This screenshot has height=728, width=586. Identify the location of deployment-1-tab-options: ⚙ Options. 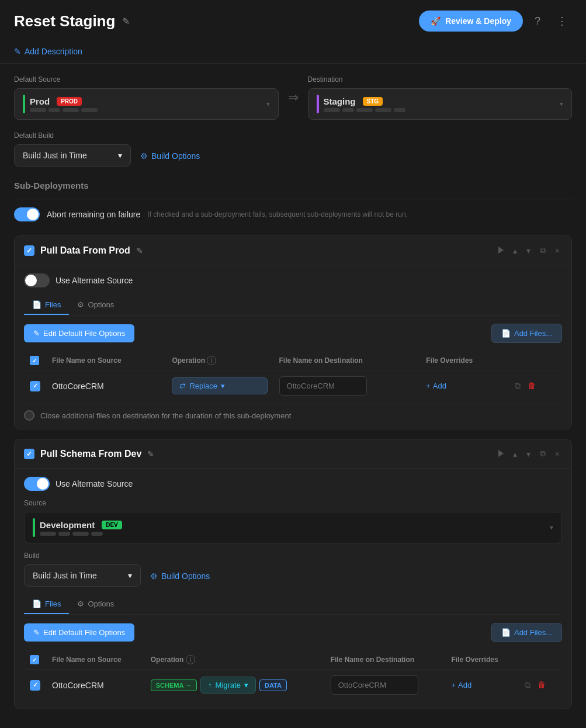
(96, 305).